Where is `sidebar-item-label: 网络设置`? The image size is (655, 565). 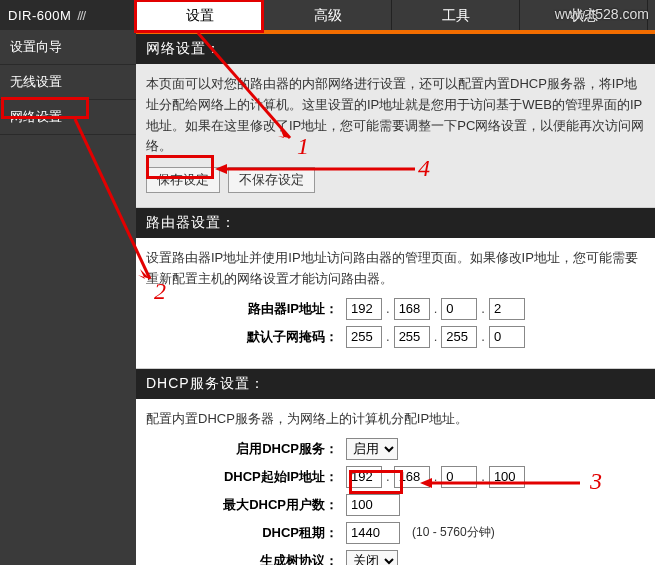
sidebar-item-label: 网络设置 is located at coordinates (36, 116).